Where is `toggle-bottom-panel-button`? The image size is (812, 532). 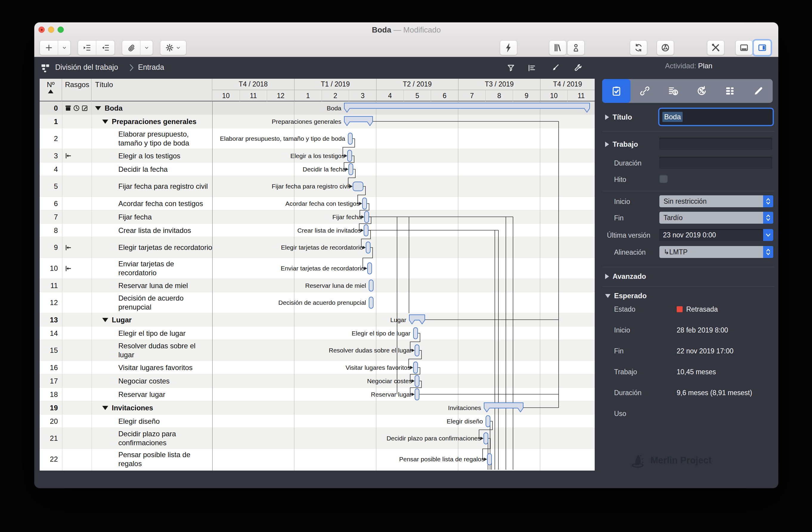 toggle-bottom-panel-button is located at coordinates (744, 48).